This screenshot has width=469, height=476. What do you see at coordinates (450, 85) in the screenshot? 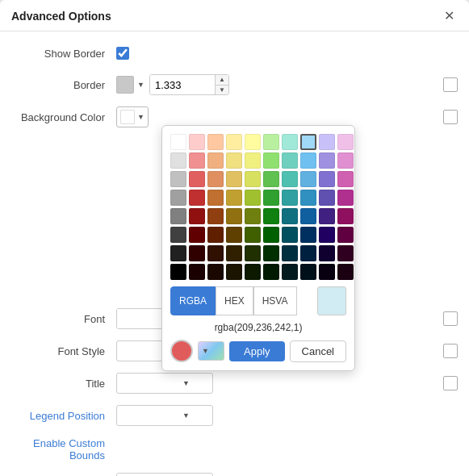
I see `border-right-checkbox` at bounding box center [450, 85].